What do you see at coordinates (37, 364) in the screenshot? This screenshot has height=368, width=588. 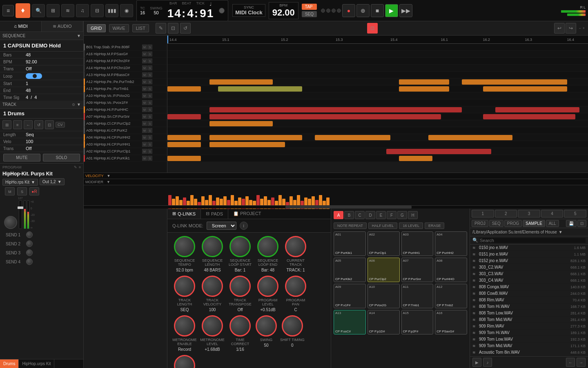 I see `bottom-tab-hiphop: HipHop.urps Kit` at bounding box center [37, 364].